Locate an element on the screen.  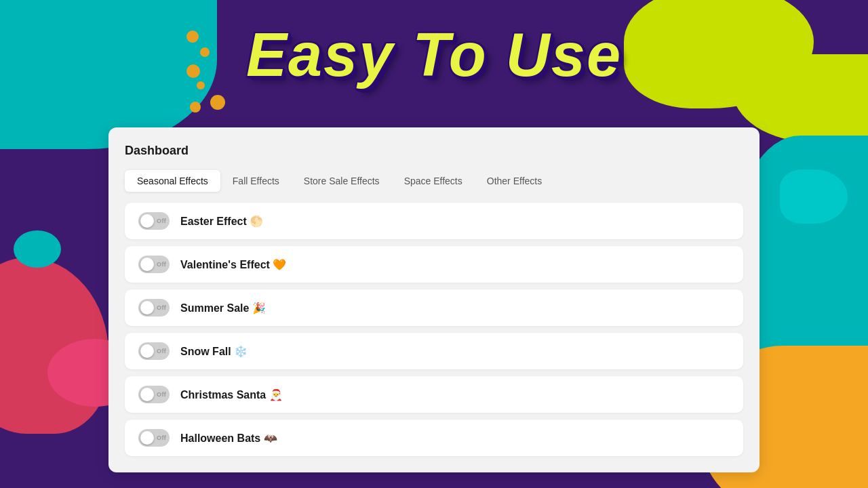
bg-blob-teal-left-sm is located at coordinates (37, 249).